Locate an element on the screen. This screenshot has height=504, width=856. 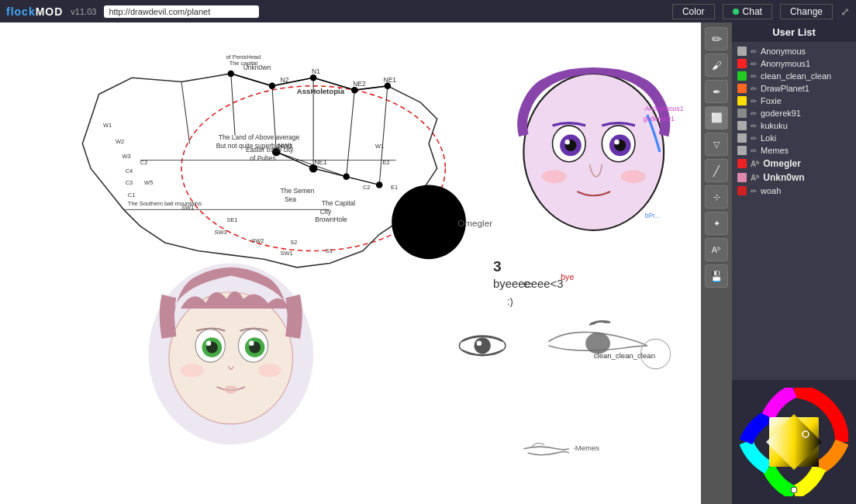
user-row: Aᵇ Unkn0wn is located at coordinates (794, 178).